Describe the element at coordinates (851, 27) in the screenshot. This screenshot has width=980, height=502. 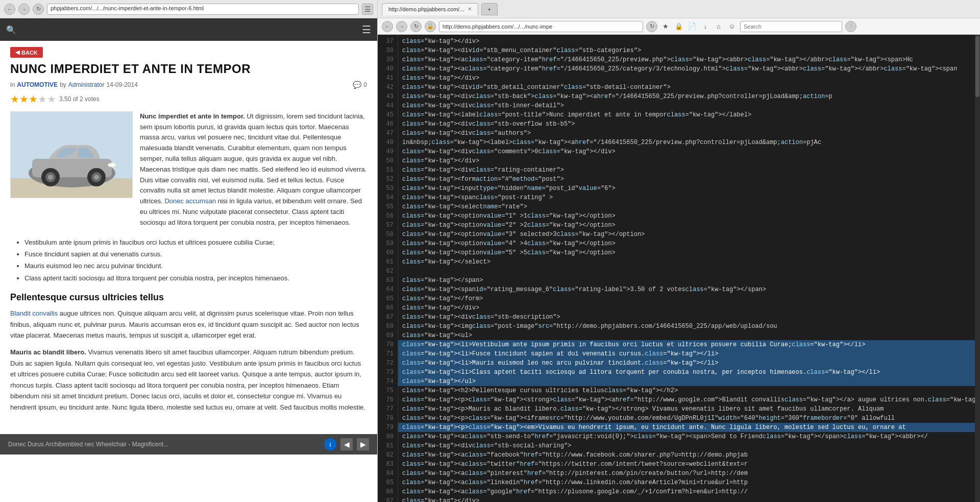
I see `more-icon: ⋮` at that location.